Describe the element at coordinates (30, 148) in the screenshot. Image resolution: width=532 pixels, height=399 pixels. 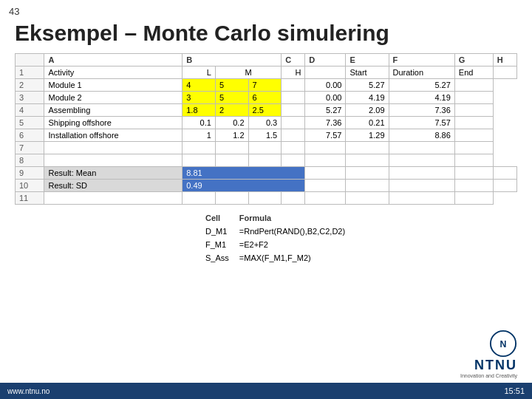
I see `row-num-7: 7` at that location.